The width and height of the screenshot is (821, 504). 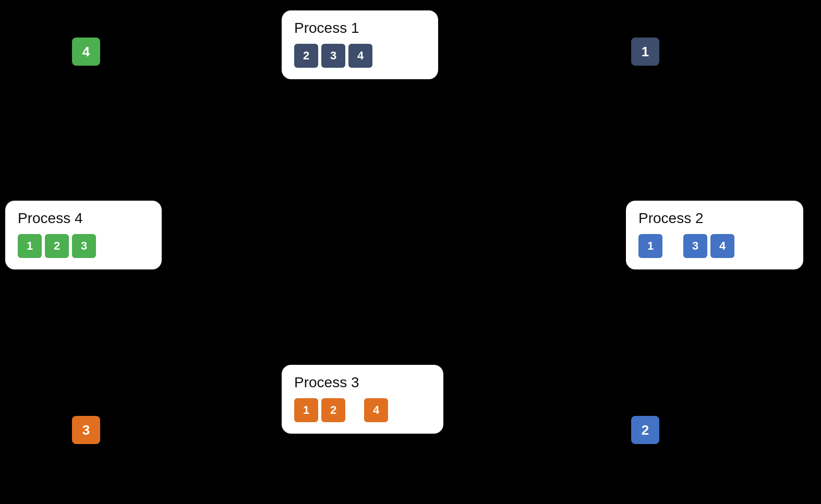 I want to click on process-3-title: Process 3, so click(x=363, y=383).